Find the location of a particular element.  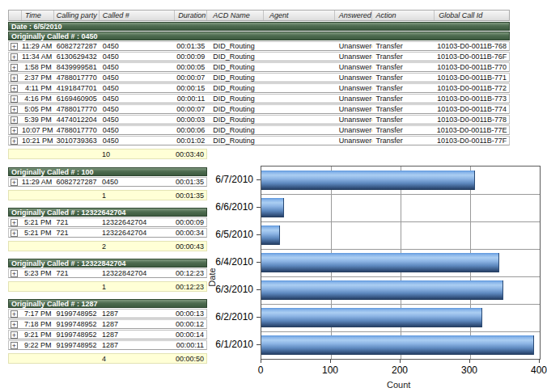

table-row: +1:58 PM8439999581045000:00:05DID_Routin… is located at coordinates (259, 67).